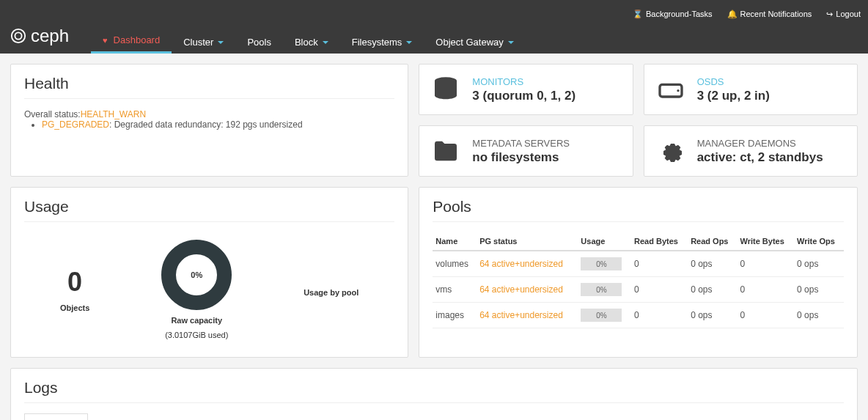 This screenshot has height=420, width=868. I want to click on th-wo: Write Ops, so click(819, 242).